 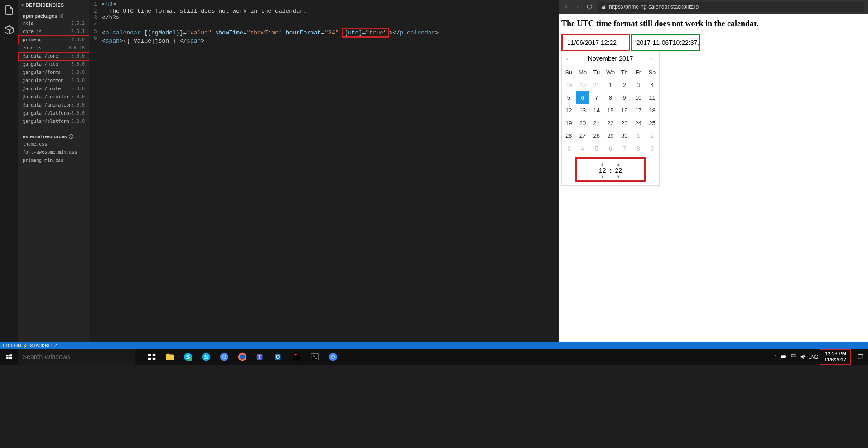 What do you see at coordinates (783, 357) in the screenshot?
I see `battery-icon` at bounding box center [783, 357].